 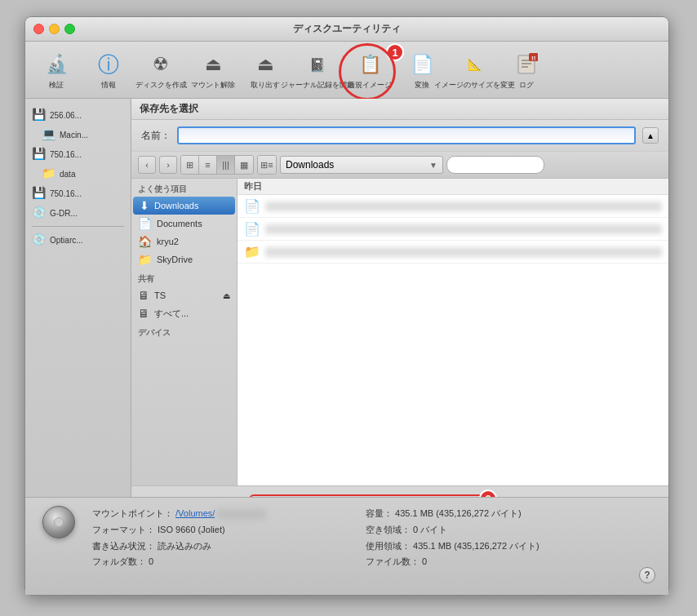 What do you see at coordinates (370, 64) in the screenshot?
I see `new-image-icon: 📋` at bounding box center [370, 64].